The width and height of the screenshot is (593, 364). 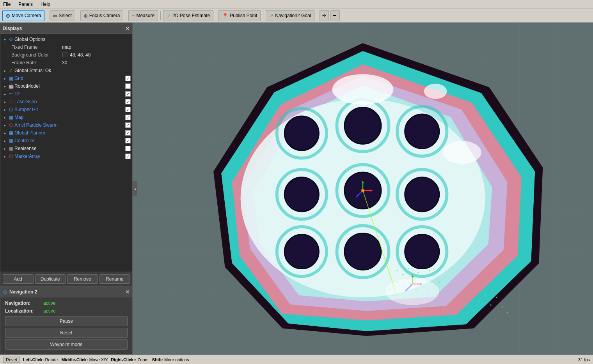 I want to click on realsense-icon: ▦, so click(x=11, y=148).